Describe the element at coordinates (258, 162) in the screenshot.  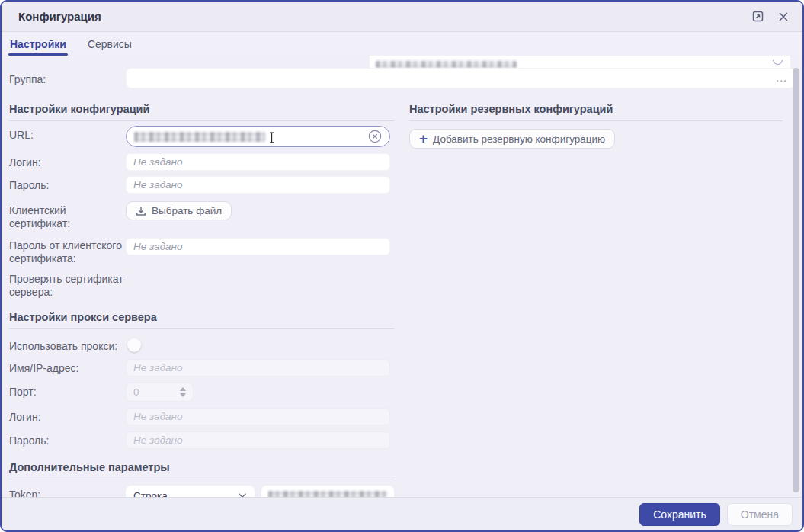
I see `login-input` at that location.